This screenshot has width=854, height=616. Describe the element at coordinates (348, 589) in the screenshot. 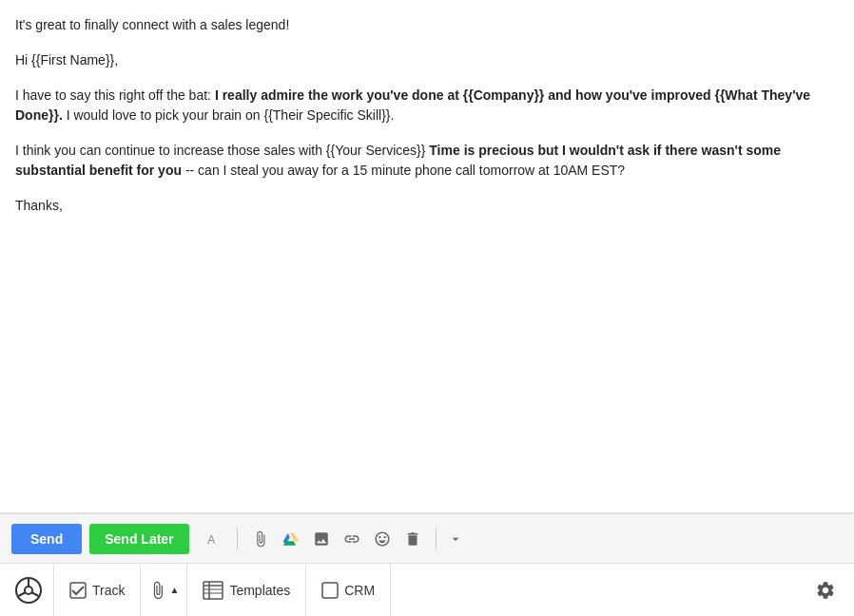

I see `crm-button: CRM` at that location.